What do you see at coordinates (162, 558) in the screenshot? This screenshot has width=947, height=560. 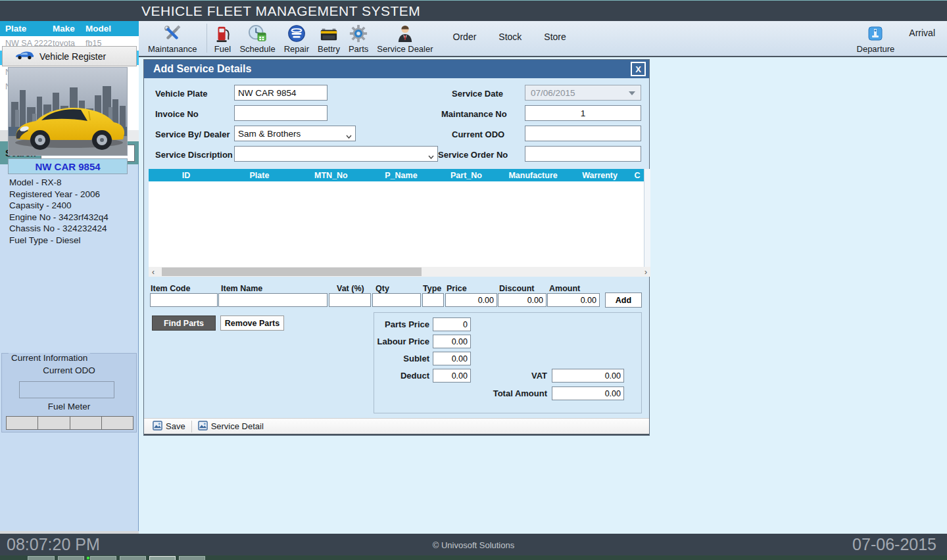 I see `taskbar-button-active` at bounding box center [162, 558].